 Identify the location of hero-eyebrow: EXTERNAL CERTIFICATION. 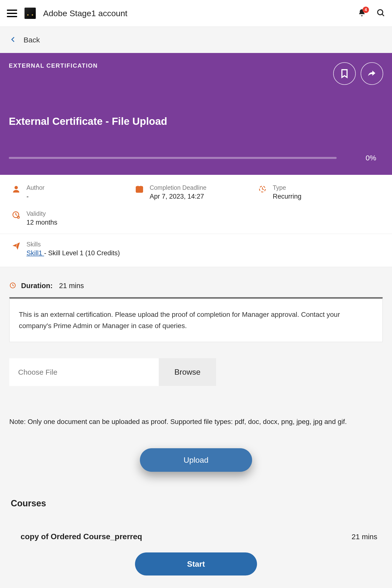
(53, 66).